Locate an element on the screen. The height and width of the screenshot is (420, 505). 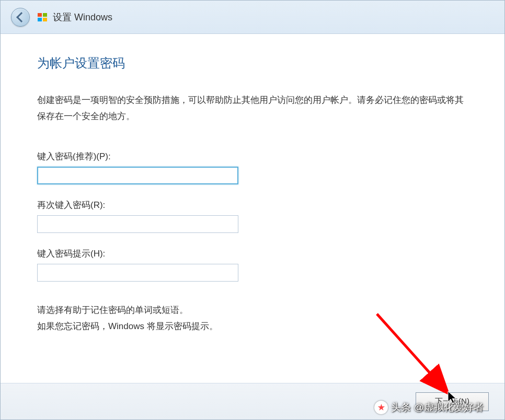
hint-label: 键入密码提示(H): is located at coordinates (252, 254).